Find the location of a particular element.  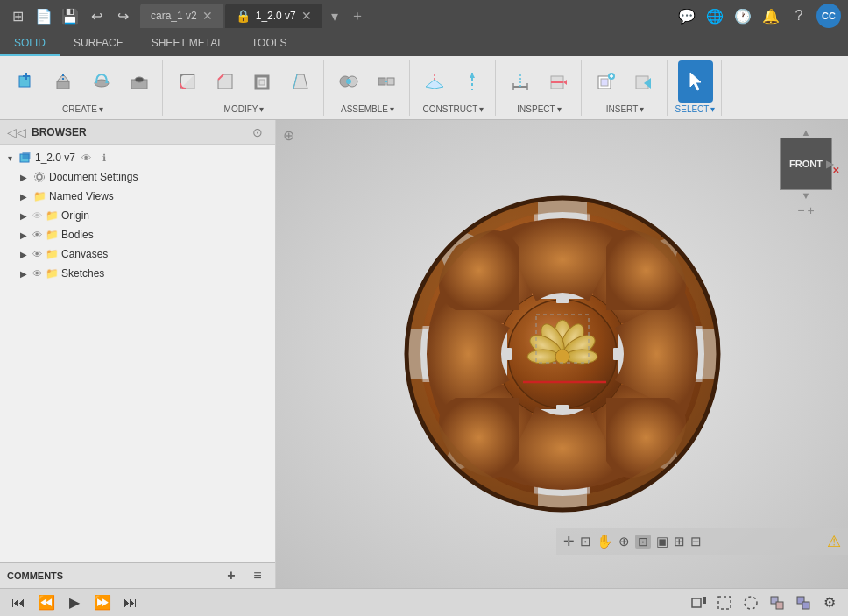

canvas-button is located at coordinates (606, 81).